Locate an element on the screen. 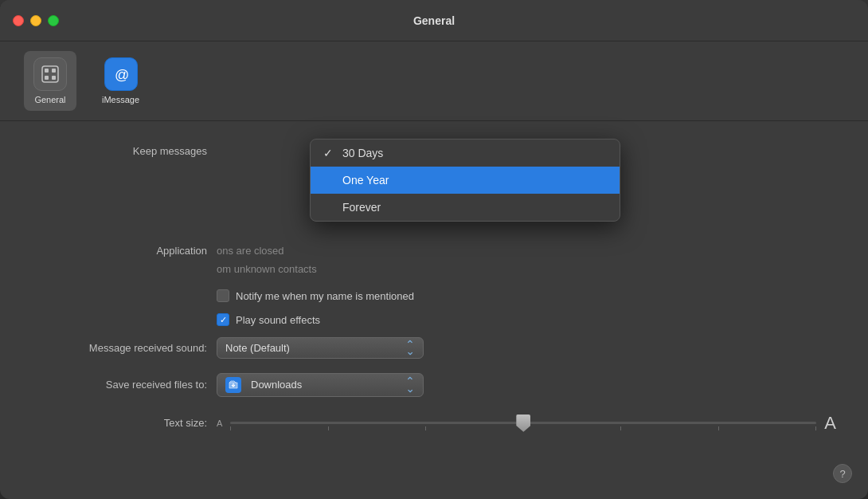  play-sound-row: ✓ Play sound effects is located at coordinates (434, 320).